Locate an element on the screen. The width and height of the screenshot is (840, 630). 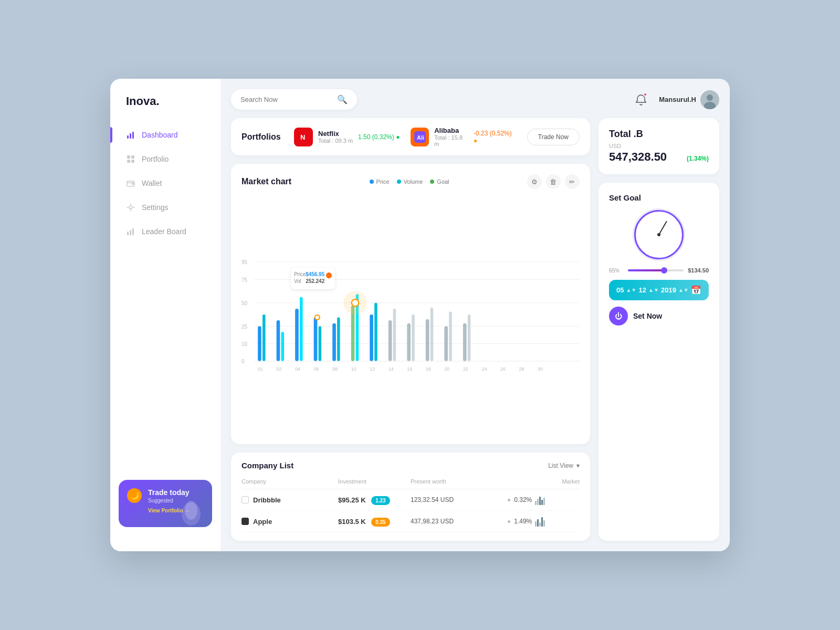
trade-card: 🌙 Trade today Suggested View Portfolio → is located at coordinates (165, 503).